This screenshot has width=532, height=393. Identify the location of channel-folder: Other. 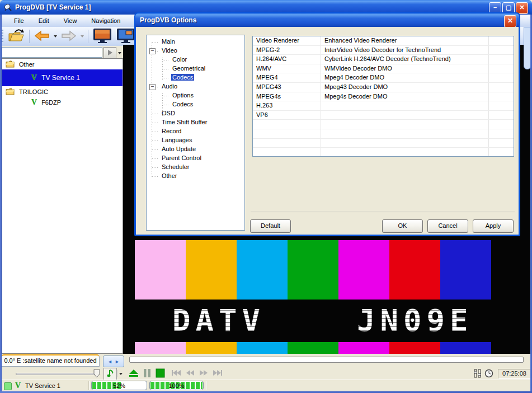
(63, 64).